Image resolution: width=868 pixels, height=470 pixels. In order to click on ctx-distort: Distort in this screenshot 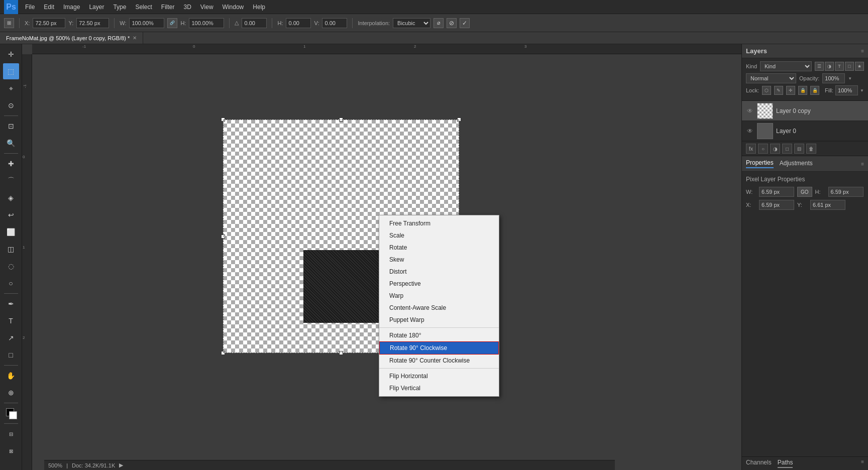, I will do `click(439, 272)`.